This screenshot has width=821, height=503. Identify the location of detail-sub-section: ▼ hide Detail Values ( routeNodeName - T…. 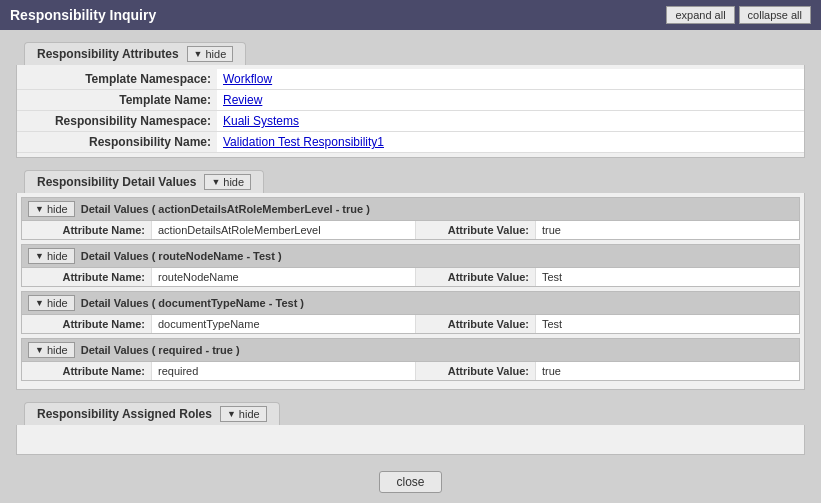
(410, 266).